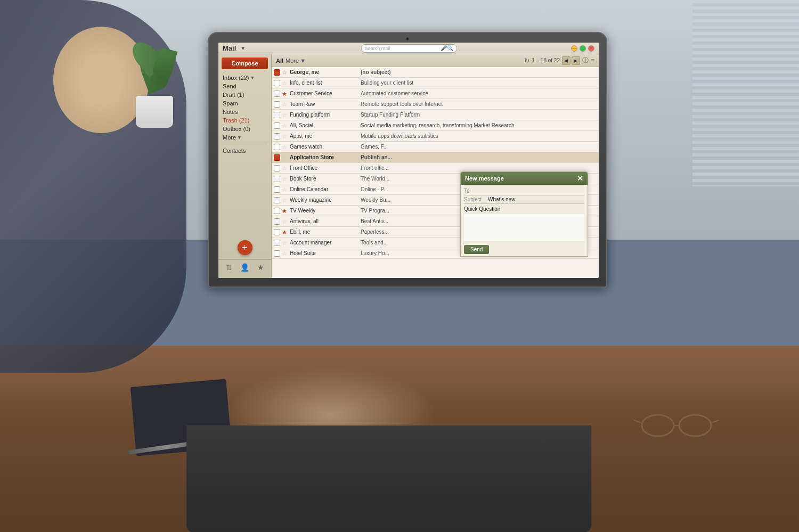 The image size is (799, 532). I want to click on new-message-close-button: ✕, so click(580, 178).